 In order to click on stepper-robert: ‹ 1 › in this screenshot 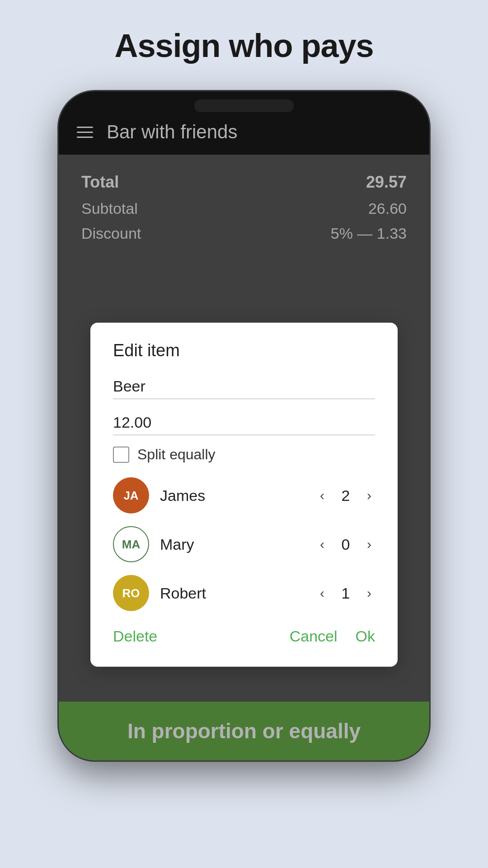, I will do `click(346, 593)`.